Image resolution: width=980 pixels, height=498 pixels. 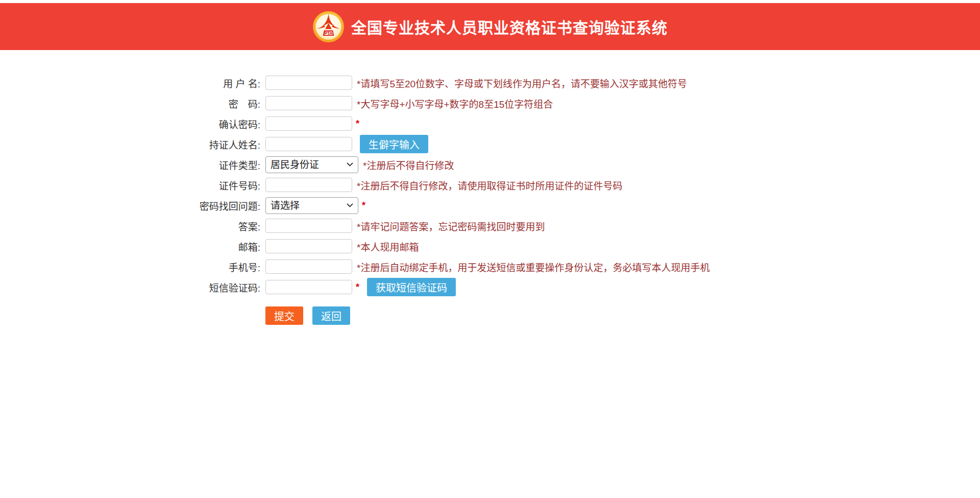 What do you see at coordinates (490, 316) in the screenshot?
I see `form-actions: 提交 返回` at bounding box center [490, 316].